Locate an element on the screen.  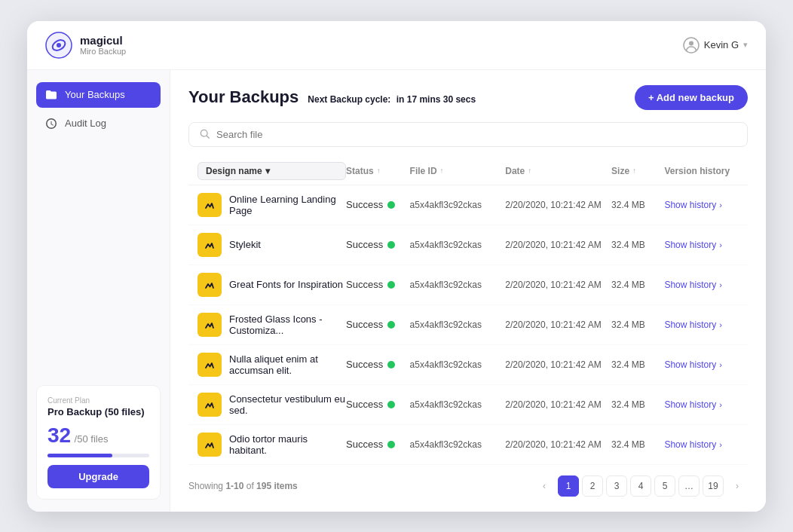
pagination-info: Showing 1-10 of 195 items is located at coordinates (243, 486).